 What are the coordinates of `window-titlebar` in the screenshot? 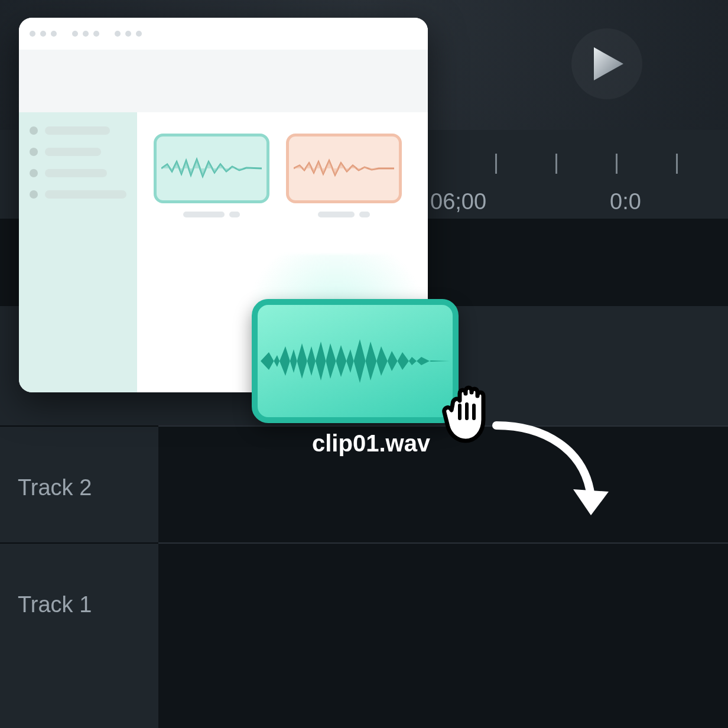 It's located at (223, 34).